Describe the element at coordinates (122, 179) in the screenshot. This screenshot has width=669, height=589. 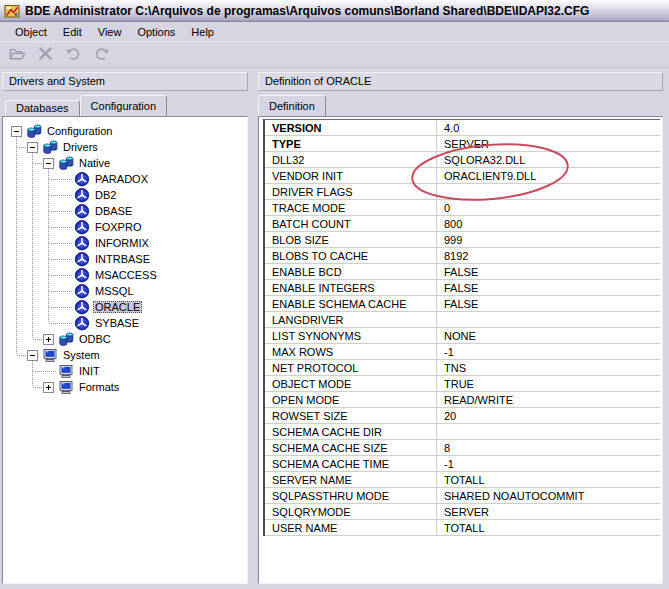
I see `tree-item-label: PARADOX` at that location.